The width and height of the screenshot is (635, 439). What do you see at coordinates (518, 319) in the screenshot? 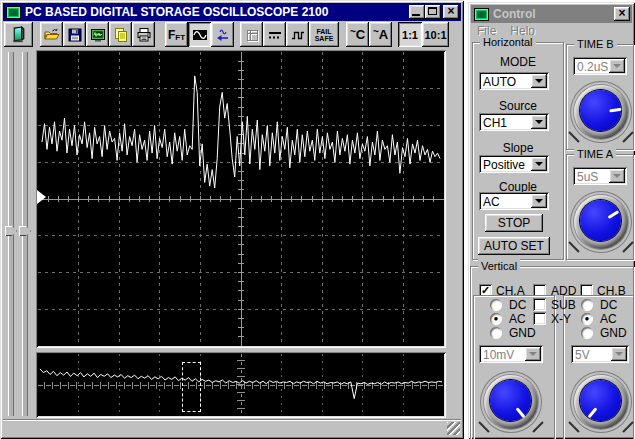
I see `channel-a-ac-label: AC` at bounding box center [518, 319].